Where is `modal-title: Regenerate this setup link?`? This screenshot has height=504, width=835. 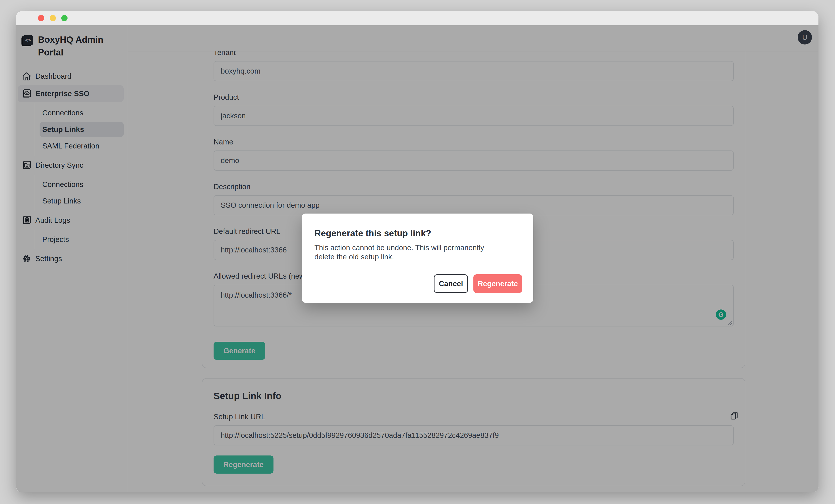
modal-title: Regenerate this setup link? is located at coordinates (418, 233).